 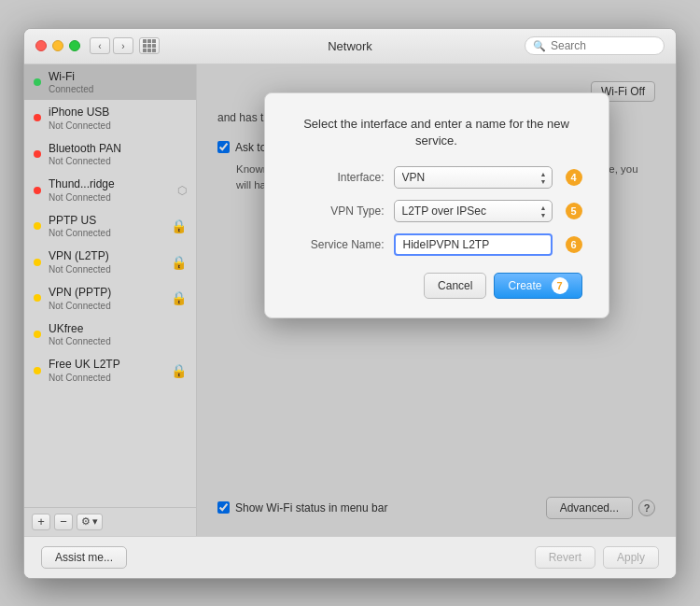 What do you see at coordinates (118, 78) in the screenshot?
I see `item-name: Wi-Fi` at bounding box center [118, 78].